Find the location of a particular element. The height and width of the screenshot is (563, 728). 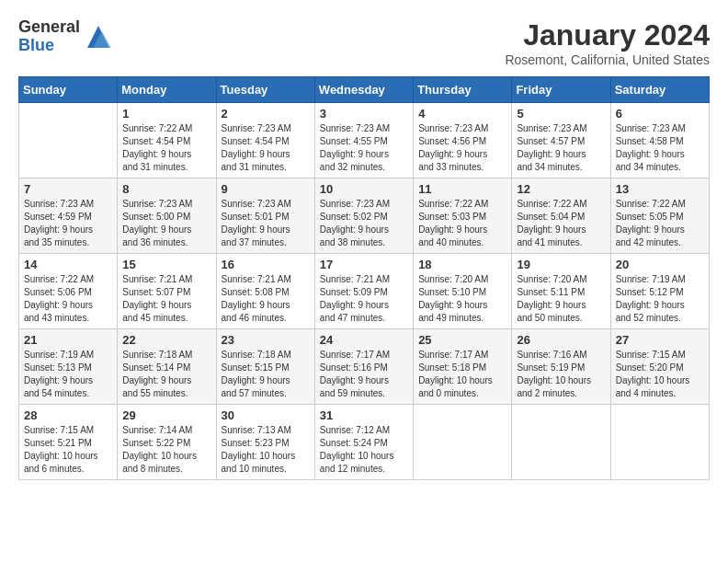

day-info: Sunrise: 7:23 AM Sunset: 4:56 PM Dayligh… is located at coordinates (462, 148).